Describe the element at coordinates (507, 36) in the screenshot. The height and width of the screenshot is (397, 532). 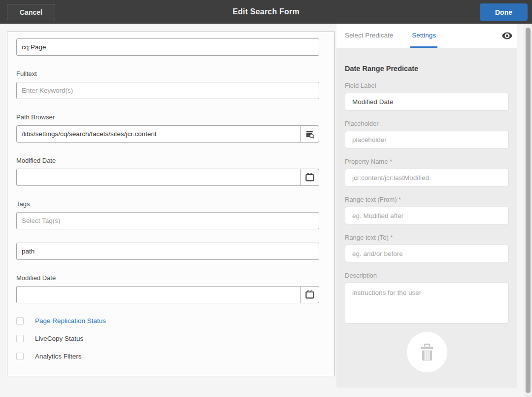
I see `preview-toggle-button` at that location.